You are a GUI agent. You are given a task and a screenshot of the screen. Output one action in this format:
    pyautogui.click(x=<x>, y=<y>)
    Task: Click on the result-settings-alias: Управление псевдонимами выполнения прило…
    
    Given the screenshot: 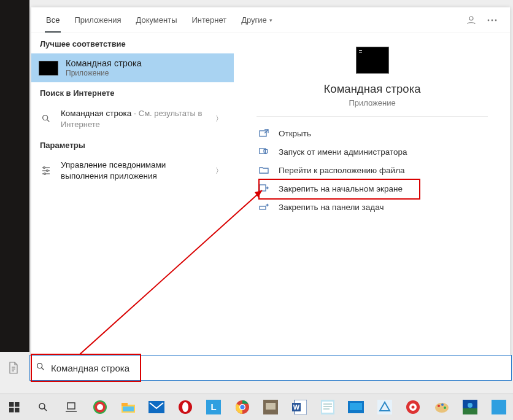 What is the action you would take?
    pyautogui.click(x=133, y=171)
    